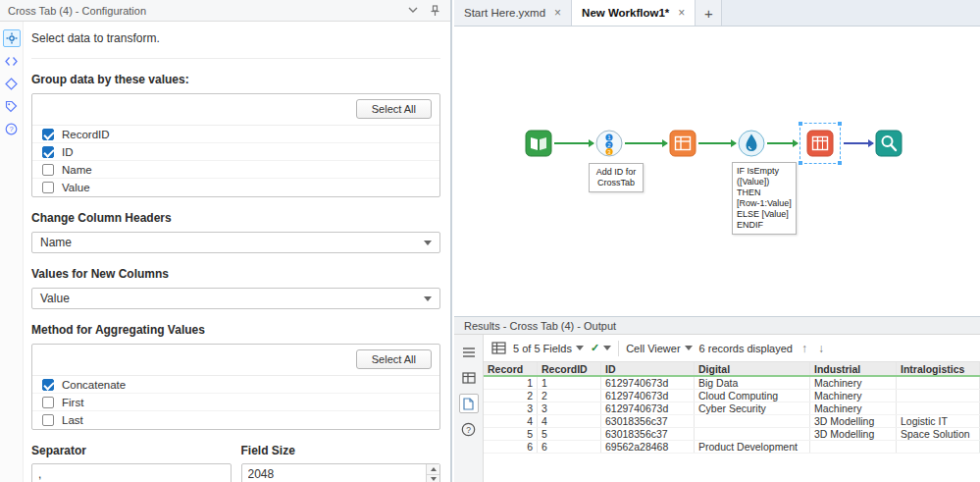  What do you see at coordinates (804, 348) in the screenshot?
I see `scroll-up-icon: ↑` at bounding box center [804, 348].